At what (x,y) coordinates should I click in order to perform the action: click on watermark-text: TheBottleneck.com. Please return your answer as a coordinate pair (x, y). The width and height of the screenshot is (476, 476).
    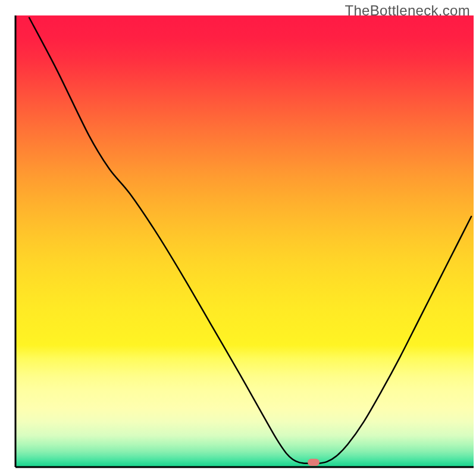
    Looking at the image, I should click on (407, 11).